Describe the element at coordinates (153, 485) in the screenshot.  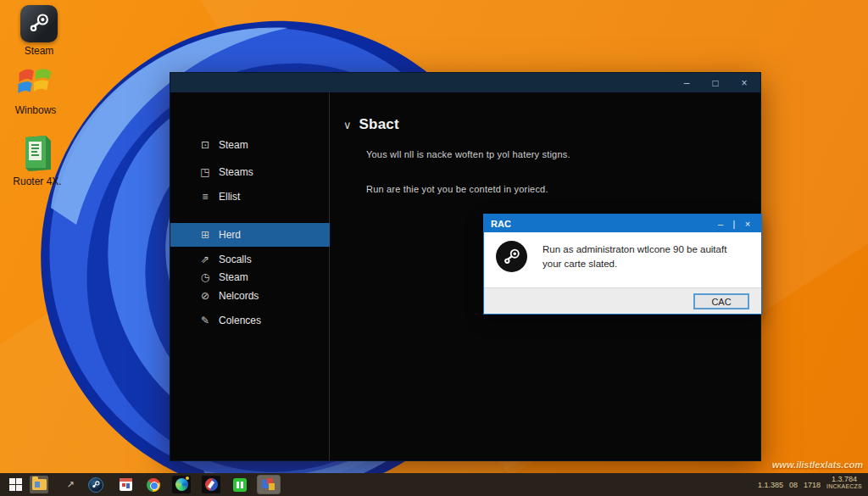
I see `chrome-icon` at that location.